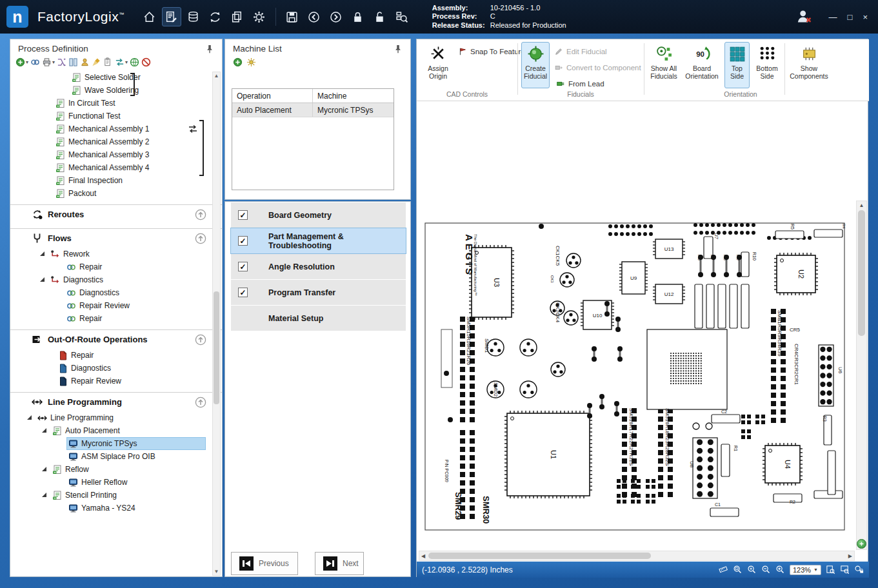 The height and width of the screenshot is (588, 878). I want to click on dropdown-caret-icon: ▼, so click(815, 570).